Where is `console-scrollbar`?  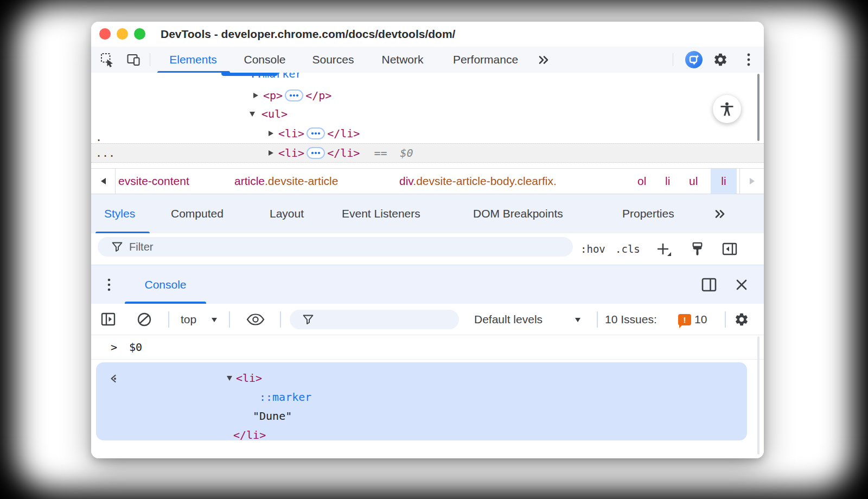 console-scrollbar is located at coordinates (758, 395).